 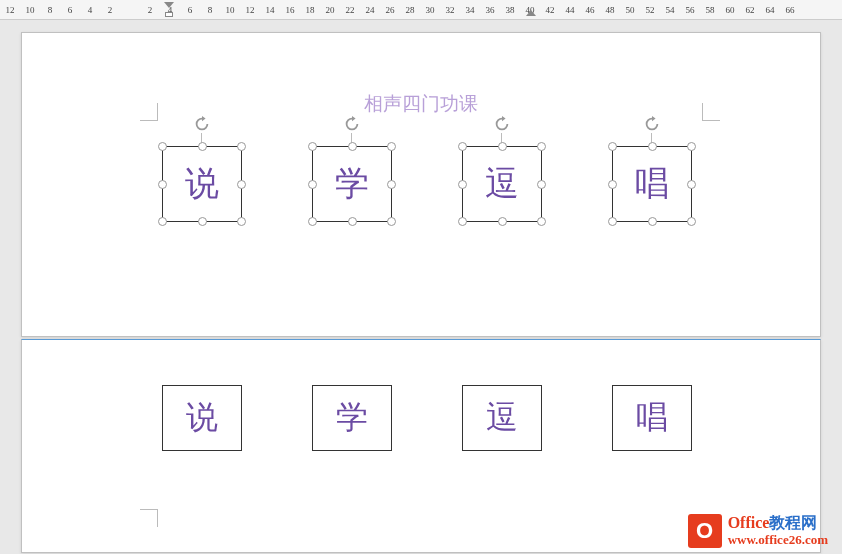 What do you see at coordinates (550, 10) in the screenshot?
I see `ruler-tick: 42` at bounding box center [550, 10].